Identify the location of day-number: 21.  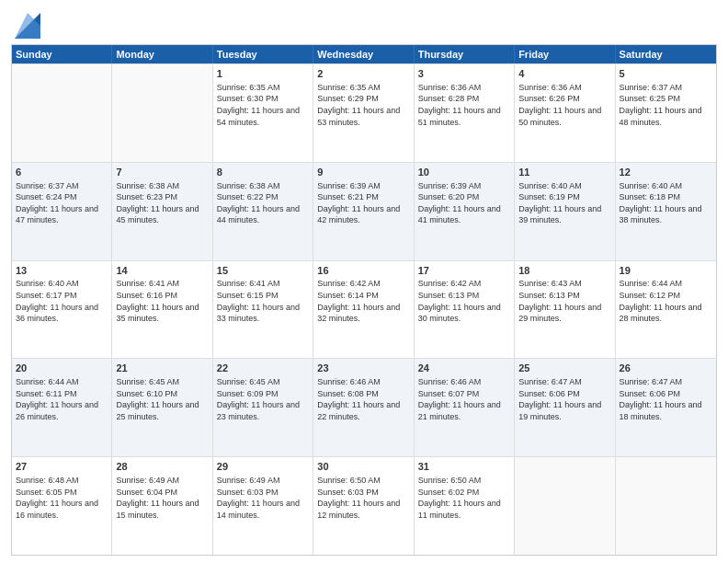
(162, 368).